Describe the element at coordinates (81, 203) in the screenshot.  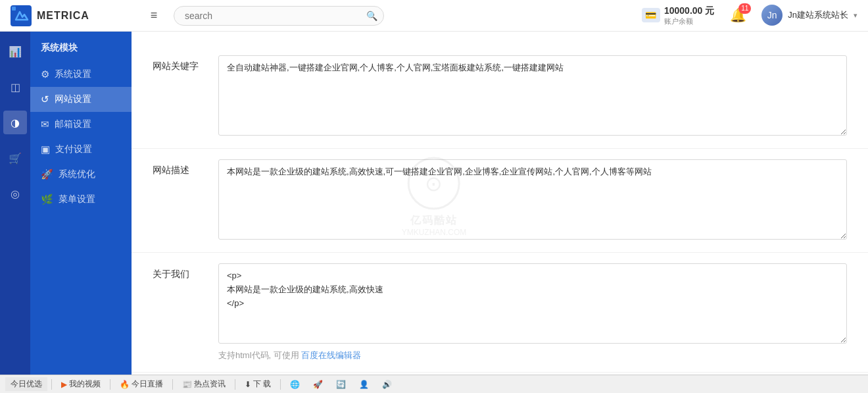
I see `sidebar-nav: 系统模块 ⚙ 系统设置 ↺ 网站设置 ✉ 邮箱设置 ▣ 支付设置 🚀 系统优化 …` at that location.